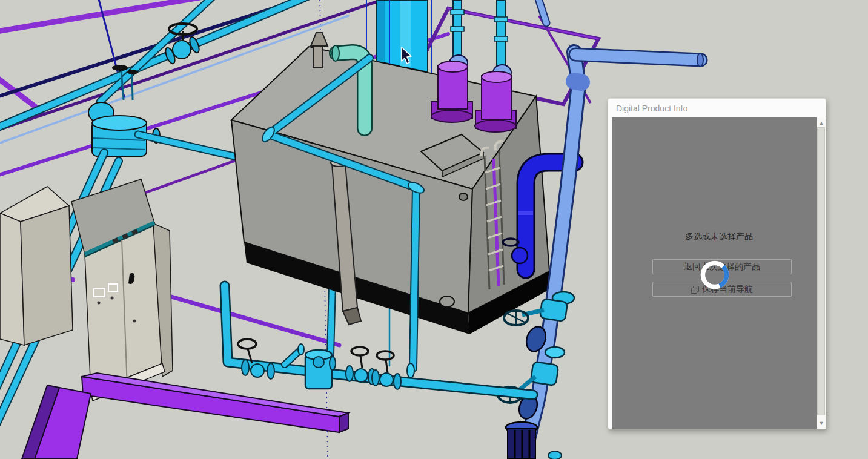 The width and height of the screenshot is (868, 459). I want to click on scroll-up-icon: ▲, so click(821, 123).